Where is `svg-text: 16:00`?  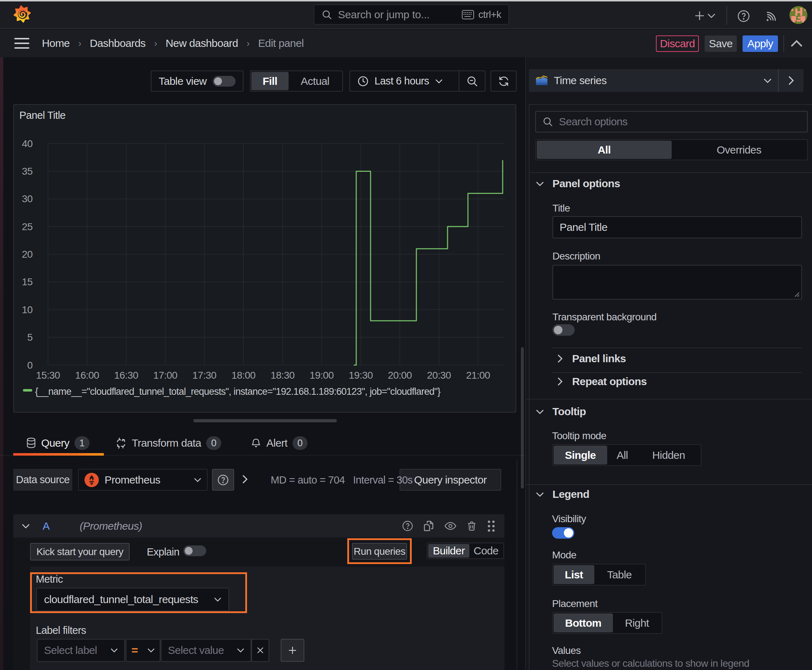 svg-text: 16:00 is located at coordinates (87, 375).